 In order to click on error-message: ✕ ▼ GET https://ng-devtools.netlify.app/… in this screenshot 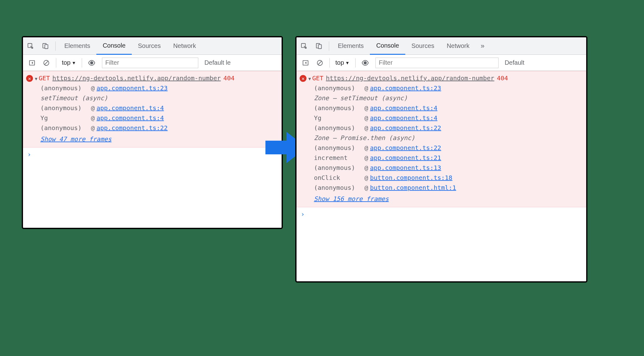, I will do `click(152, 109)`.